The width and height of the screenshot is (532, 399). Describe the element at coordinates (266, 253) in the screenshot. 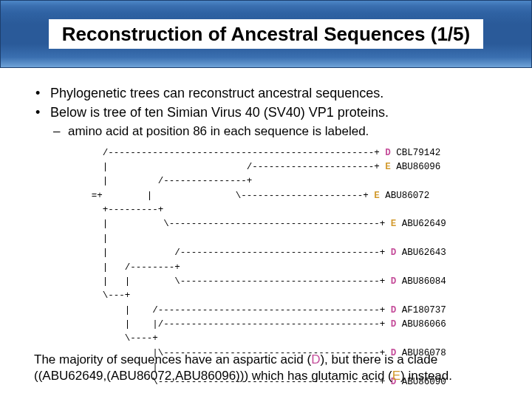

I see `tree-row: | /------------------------------------+…` at that location.